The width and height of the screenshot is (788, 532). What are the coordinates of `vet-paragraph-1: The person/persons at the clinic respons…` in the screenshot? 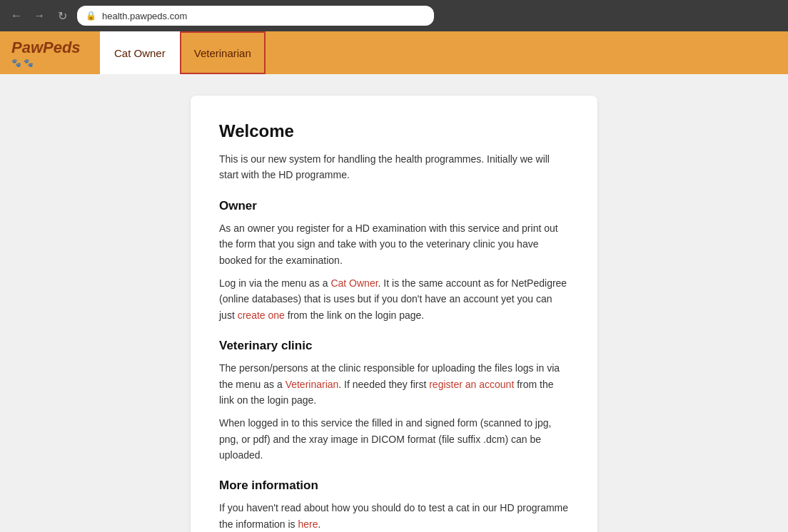 It's located at (394, 384).